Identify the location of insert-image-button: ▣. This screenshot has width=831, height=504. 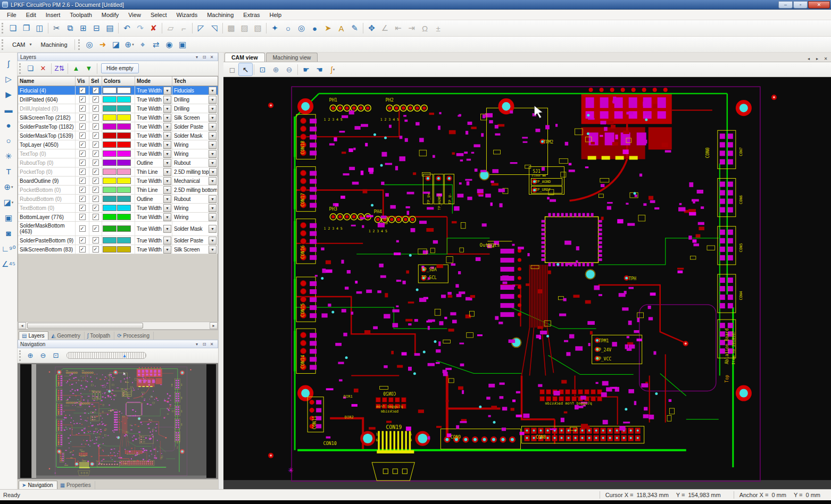
(9, 218).